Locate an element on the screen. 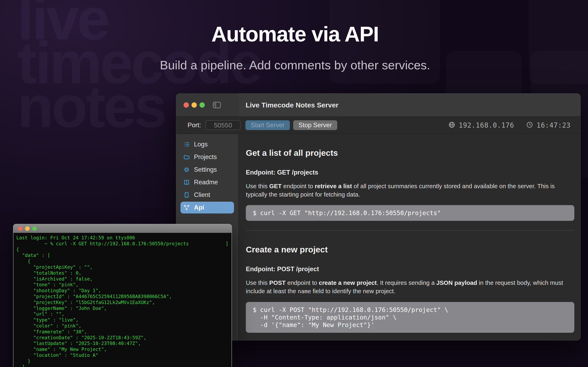  section-description: Use this GET endpoint to retrieve a list… is located at coordinates (410, 190).